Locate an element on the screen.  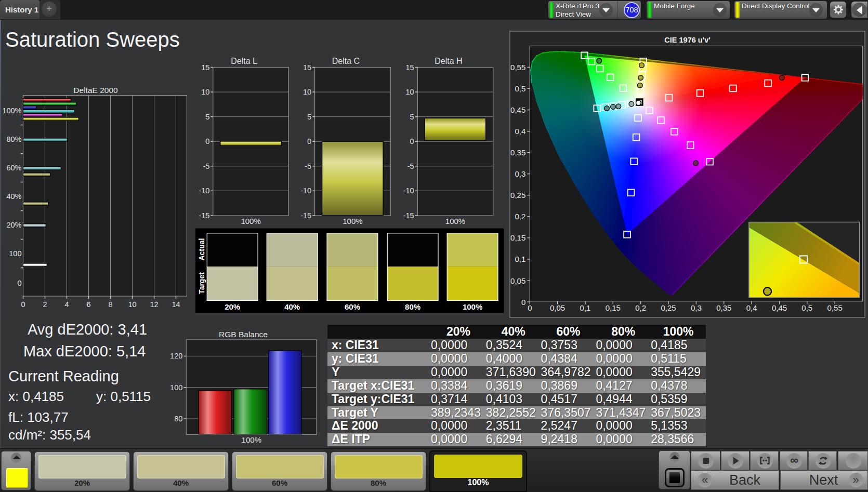
svg-text: 14 is located at coordinates (176, 304).